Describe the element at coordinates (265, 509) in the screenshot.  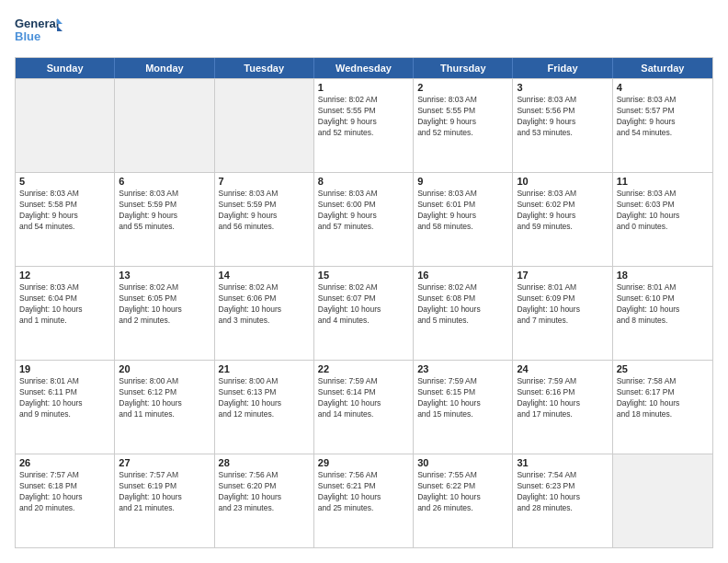
I see `cell-info-line: and 23 minutes.` at that location.